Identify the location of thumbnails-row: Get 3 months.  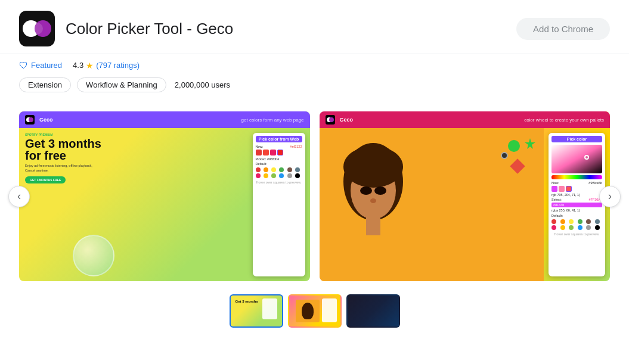
(315, 311).